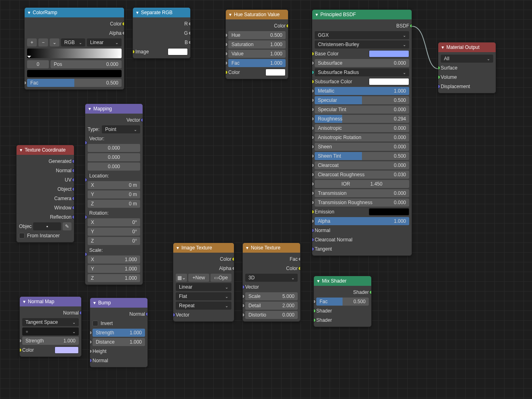  Describe the element at coordinates (114, 194) in the screenshot. I see `loc-y: Y0 m` at that location.